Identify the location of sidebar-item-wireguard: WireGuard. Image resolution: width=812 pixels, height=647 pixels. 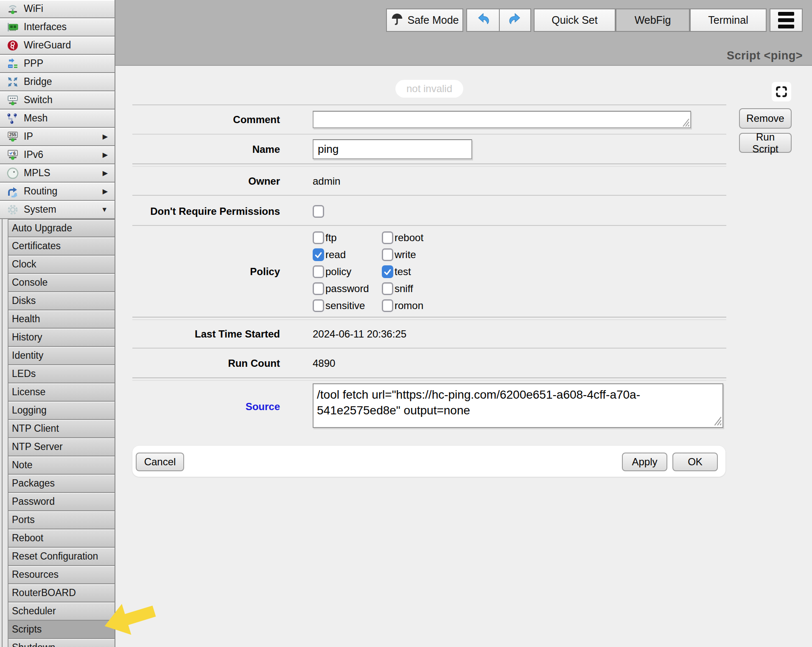
(57, 46).